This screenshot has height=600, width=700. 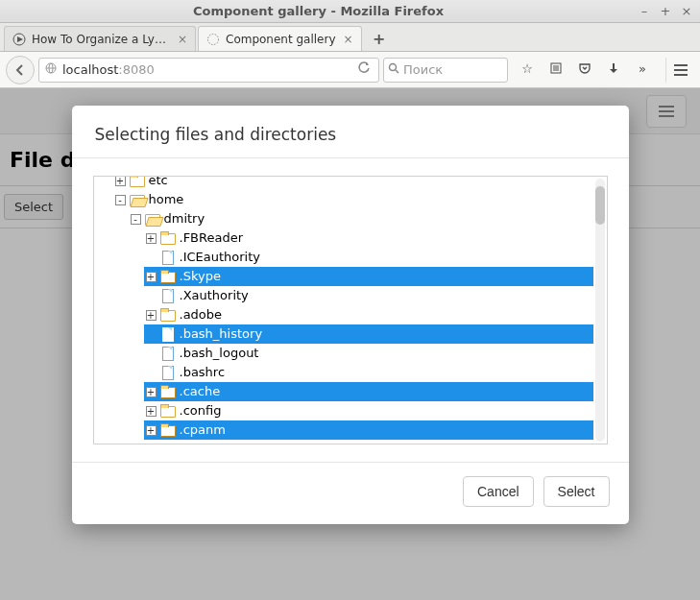 What do you see at coordinates (280, 38) in the screenshot?
I see `tab-component-gallery: Component gallery ×` at bounding box center [280, 38].